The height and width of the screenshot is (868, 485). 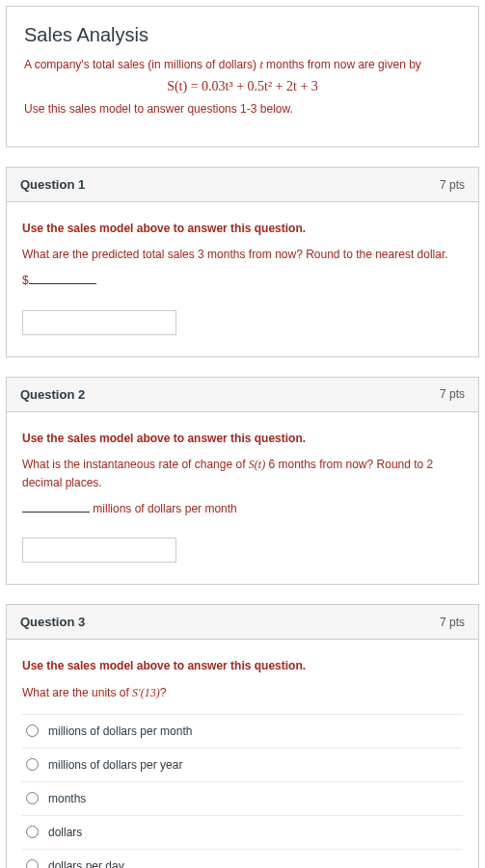 What do you see at coordinates (243, 185) in the screenshot?
I see `question-1-header: Question 1 7 pts` at bounding box center [243, 185].